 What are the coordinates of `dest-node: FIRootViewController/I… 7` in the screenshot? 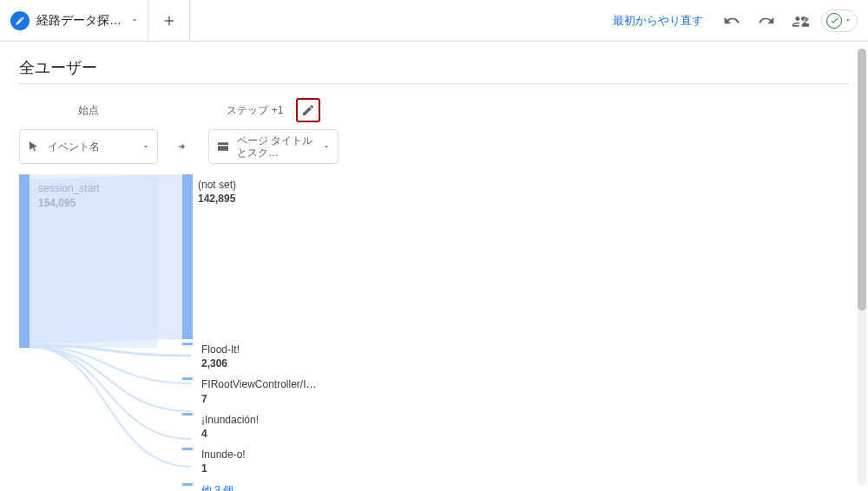 It's located at (265, 390).